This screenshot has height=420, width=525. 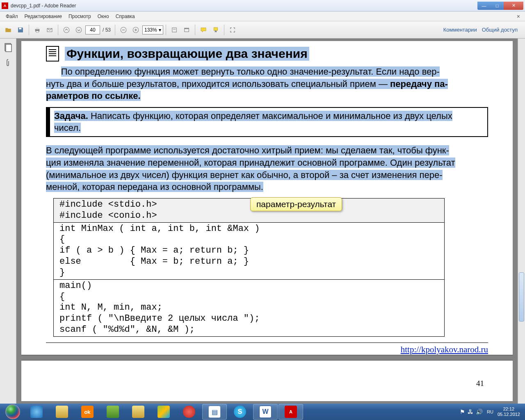 What do you see at coordinates (497, 6) in the screenshot?
I see `maximize-button: □` at bounding box center [497, 6].